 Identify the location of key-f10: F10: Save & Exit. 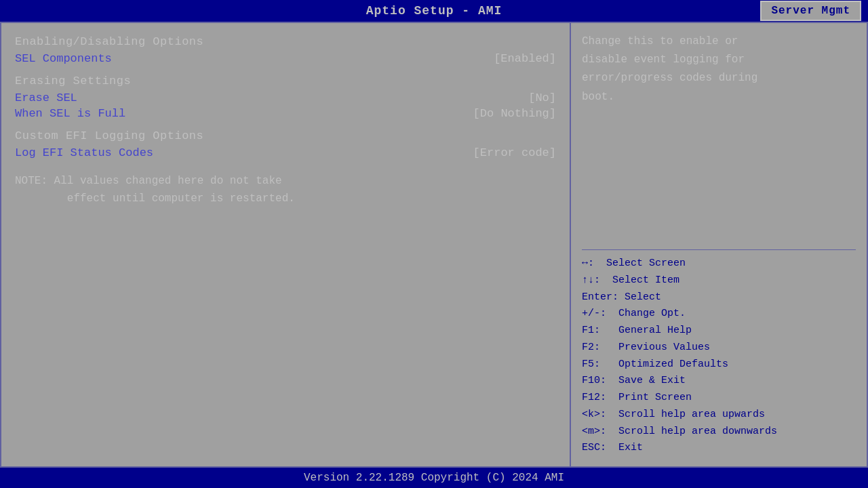
(719, 381).